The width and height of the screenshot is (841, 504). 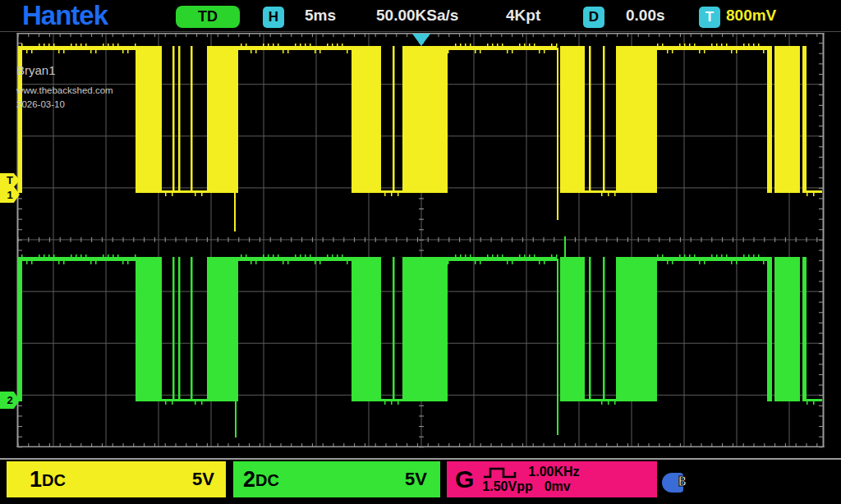 What do you see at coordinates (465, 479) in the screenshot?
I see `generator-label: G` at bounding box center [465, 479].